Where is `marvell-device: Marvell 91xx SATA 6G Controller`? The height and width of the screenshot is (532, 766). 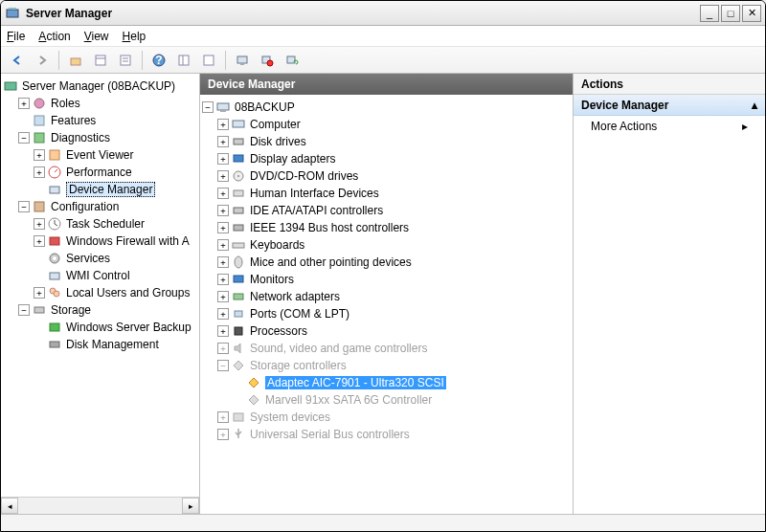 marvell-device: Marvell 91xx SATA 6G Controller is located at coordinates (349, 400).